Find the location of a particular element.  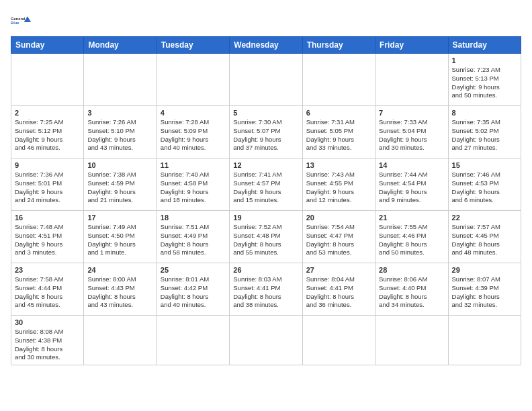

calendar-cell: 18Sunrise: 7:51 AM Sunset: 4:49 PM Dayli… is located at coordinates (193, 237).